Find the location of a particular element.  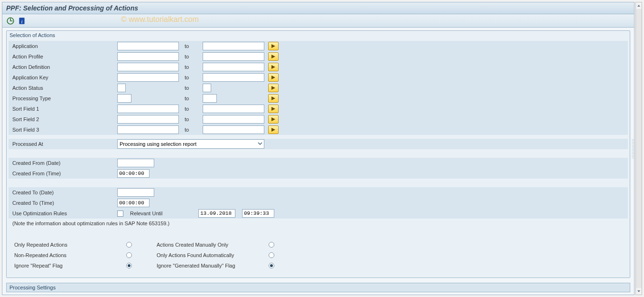

relevant-until-date-input is located at coordinates (217, 213).